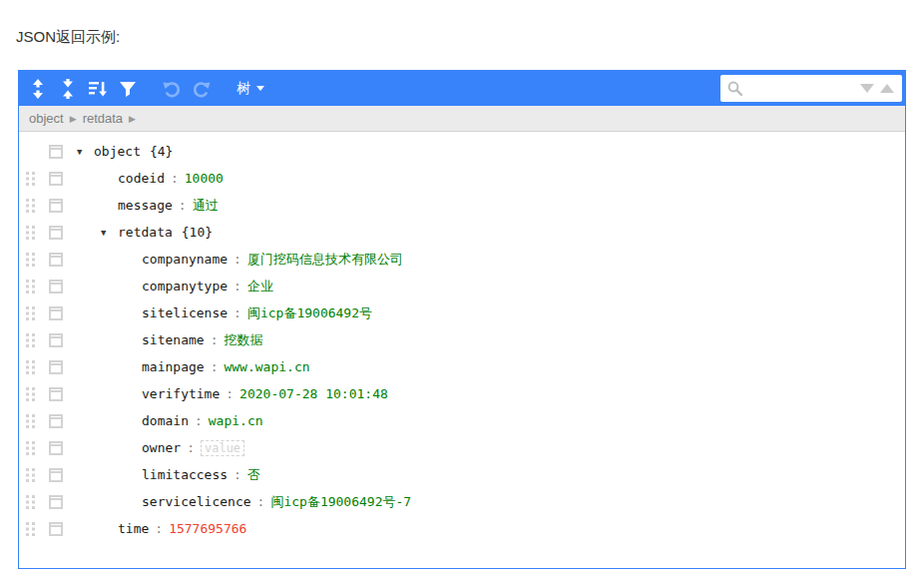 Image resolution: width=924 pixels, height=581 pixels. Describe the element at coordinates (462, 529) in the screenshot. I see `tree-row: ▼ time : 1577695766` at that location.